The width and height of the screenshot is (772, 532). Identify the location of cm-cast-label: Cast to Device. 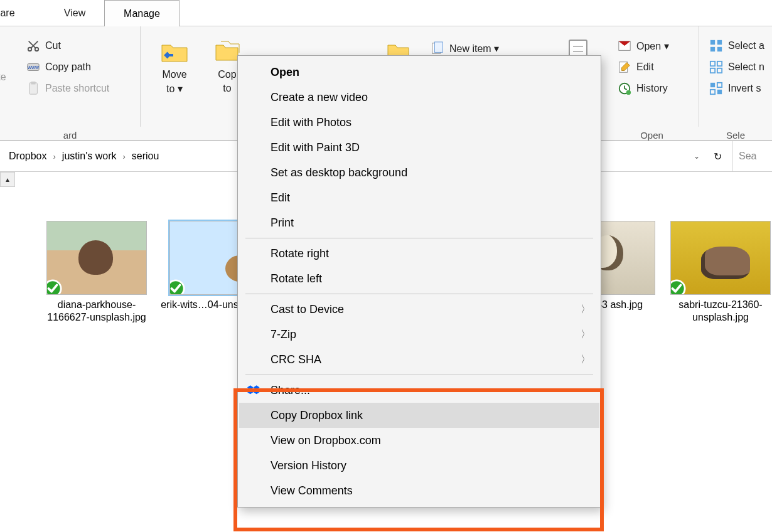
(308, 310).